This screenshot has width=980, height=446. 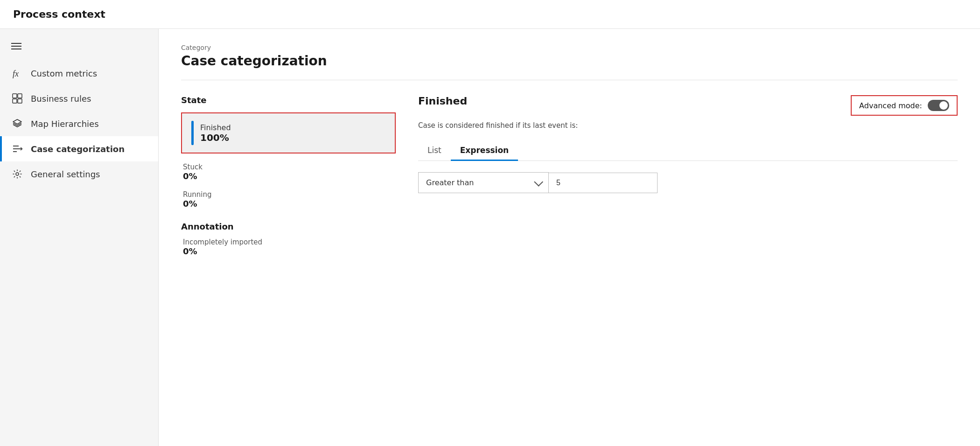 I want to click on state-section: State Finished 100% Stuck 0%, so click(x=288, y=152).